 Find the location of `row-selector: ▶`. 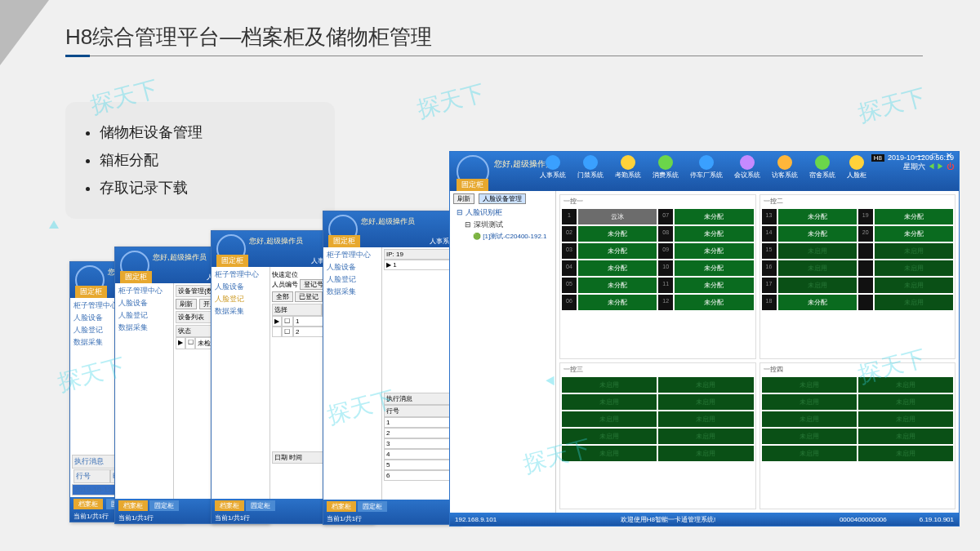

row-selector: ▶ is located at coordinates (180, 343).